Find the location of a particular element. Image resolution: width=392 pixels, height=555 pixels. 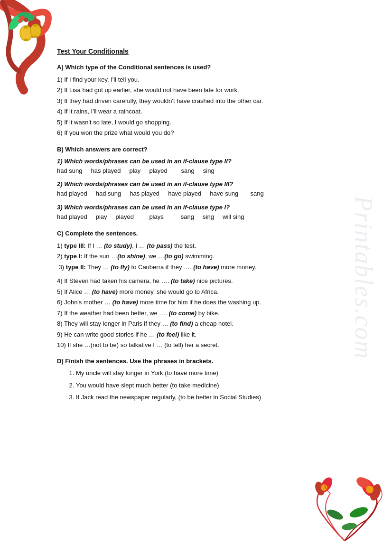

section-a-item-4: 4) If it rains, I'll wear a raincoat. is located at coordinates (210, 111).